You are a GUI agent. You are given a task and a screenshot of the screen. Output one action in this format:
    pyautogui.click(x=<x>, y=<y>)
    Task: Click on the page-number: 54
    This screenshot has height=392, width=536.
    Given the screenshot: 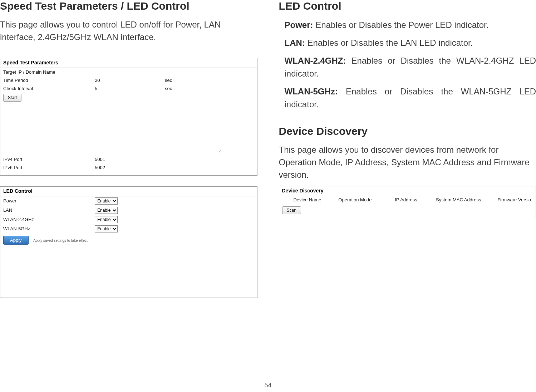 What is the action you would take?
    pyautogui.click(x=268, y=386)
    